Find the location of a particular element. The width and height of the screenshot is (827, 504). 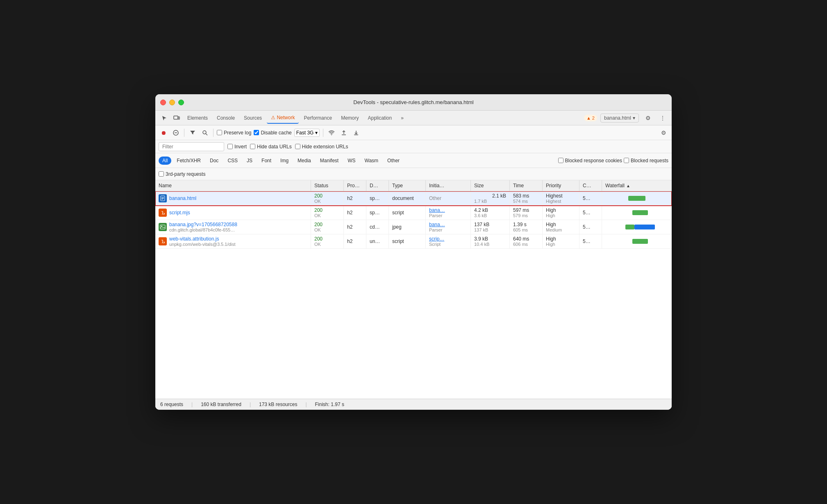

hide-ext-urls-checkbox: Hide extension URLs is located at coordinates (322, 147).